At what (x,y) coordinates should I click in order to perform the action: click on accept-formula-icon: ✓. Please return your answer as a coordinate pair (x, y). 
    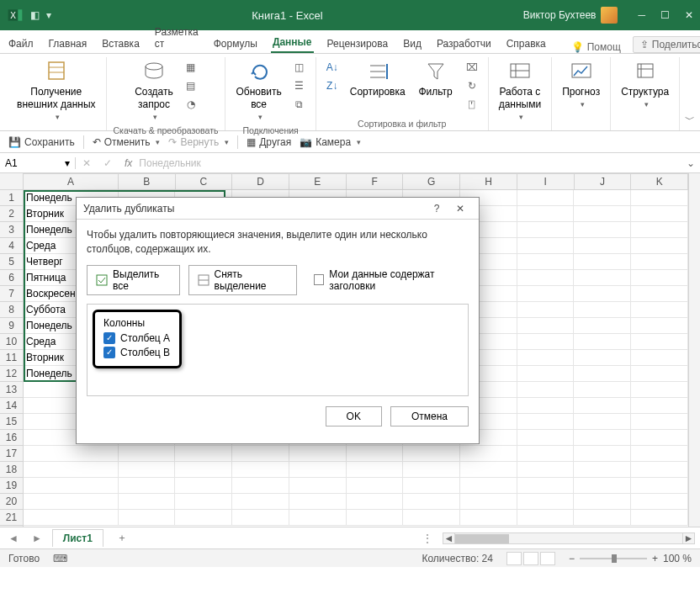
    Looking at the image, I should click on (108, 163).